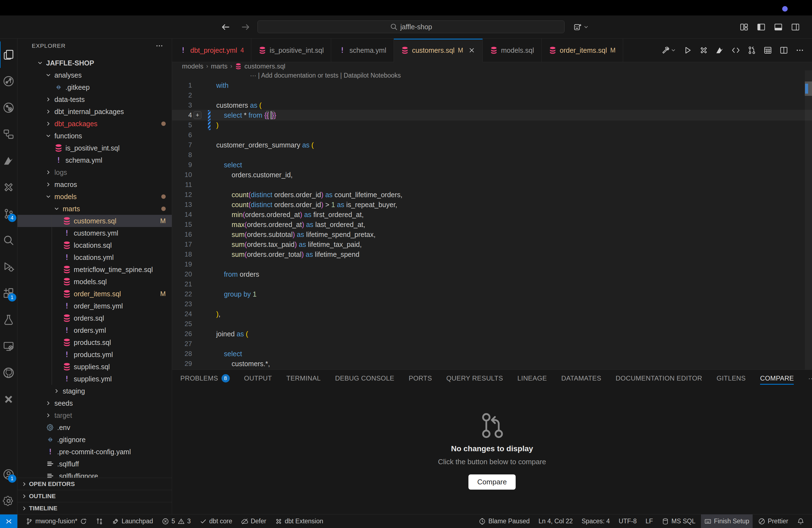  Describe the element at coordinates (9, 240) in the screenshot. I see `activity-item-search` at that location.